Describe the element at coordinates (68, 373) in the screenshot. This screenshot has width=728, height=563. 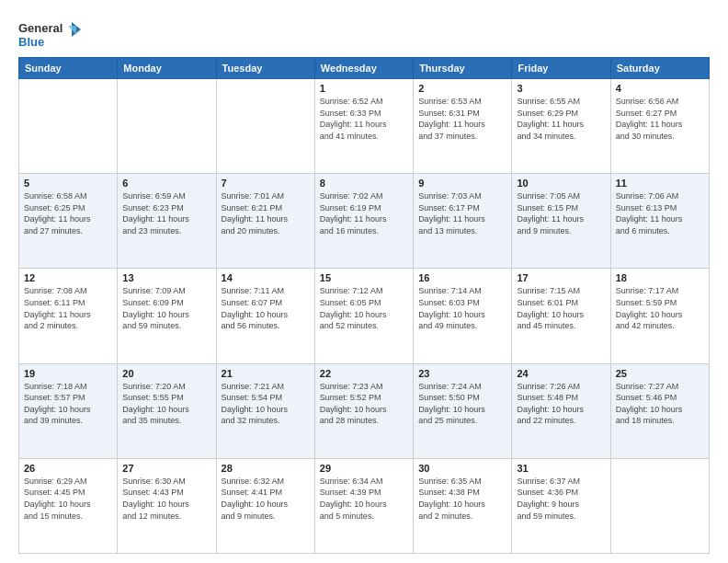
I see `cell-day-number: 19` at that location.